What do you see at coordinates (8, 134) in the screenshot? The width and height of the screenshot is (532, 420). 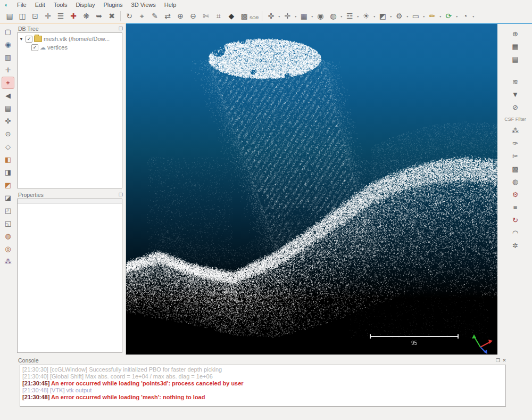 I see `zoom-tool-icon: ⊙` at bounding box center [8, 134].